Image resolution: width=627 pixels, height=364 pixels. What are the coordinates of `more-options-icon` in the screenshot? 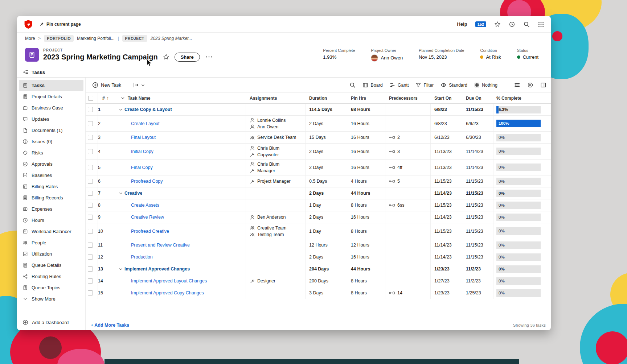 It's located at (209, 57).